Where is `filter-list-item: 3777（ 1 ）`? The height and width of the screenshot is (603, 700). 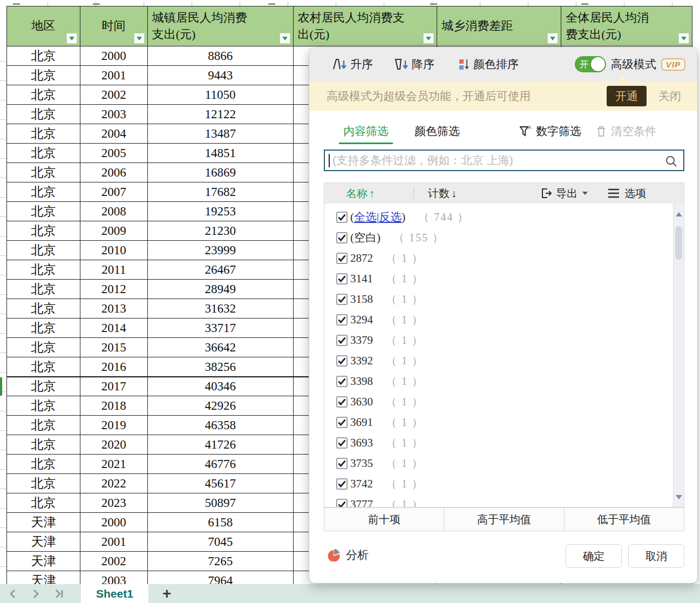
filter-list-item: 3777（ 1 ） is located at coordinates (499, 501).